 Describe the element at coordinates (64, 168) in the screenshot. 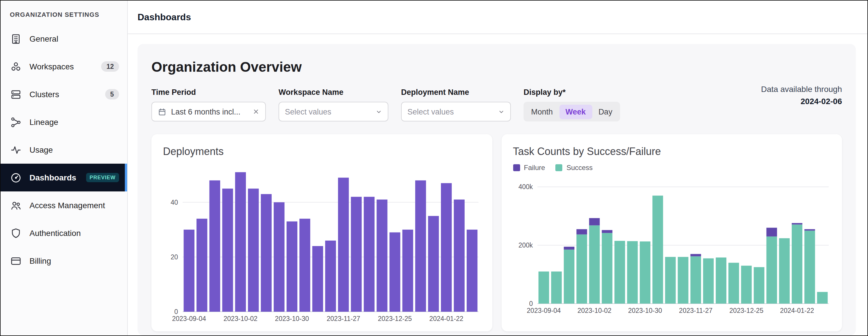

I see `organization-settings-sidebar: ORGANIZATION SETTINGS General Workspaces…` at that location.